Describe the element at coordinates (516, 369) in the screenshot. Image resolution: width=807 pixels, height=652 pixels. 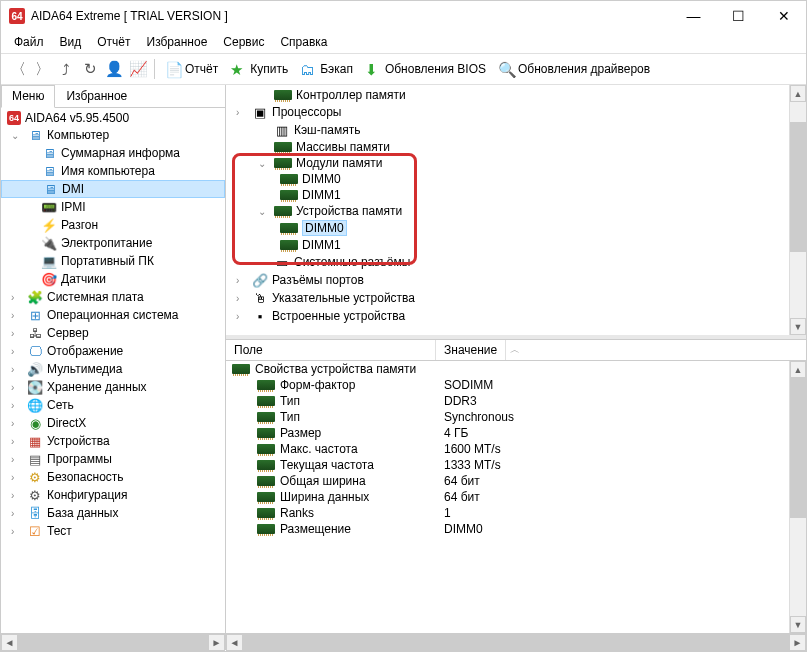
I see `detail-group: Свойства устройства памяти` at that location.